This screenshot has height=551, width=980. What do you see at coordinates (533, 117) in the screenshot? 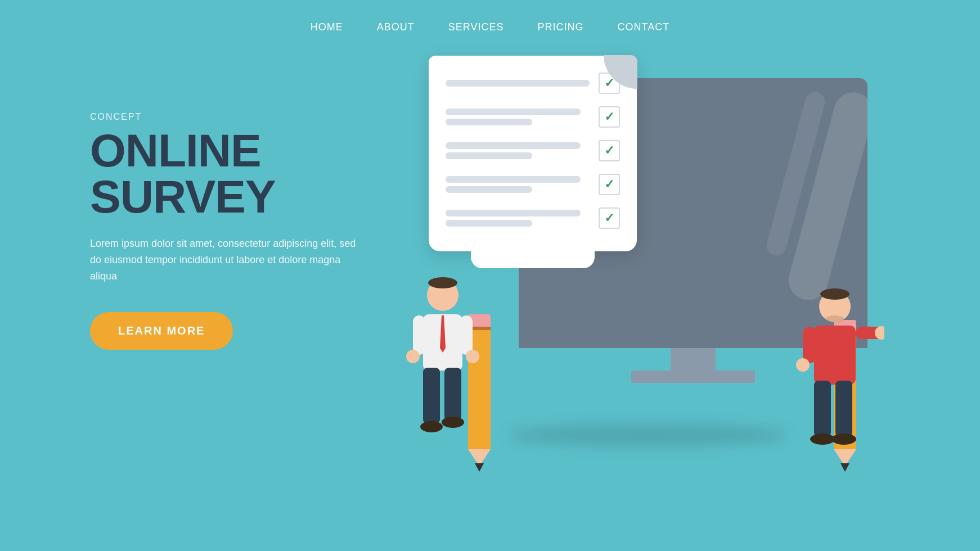
I see `checklist-row-2: ✓` at bounding box center [533, 117].